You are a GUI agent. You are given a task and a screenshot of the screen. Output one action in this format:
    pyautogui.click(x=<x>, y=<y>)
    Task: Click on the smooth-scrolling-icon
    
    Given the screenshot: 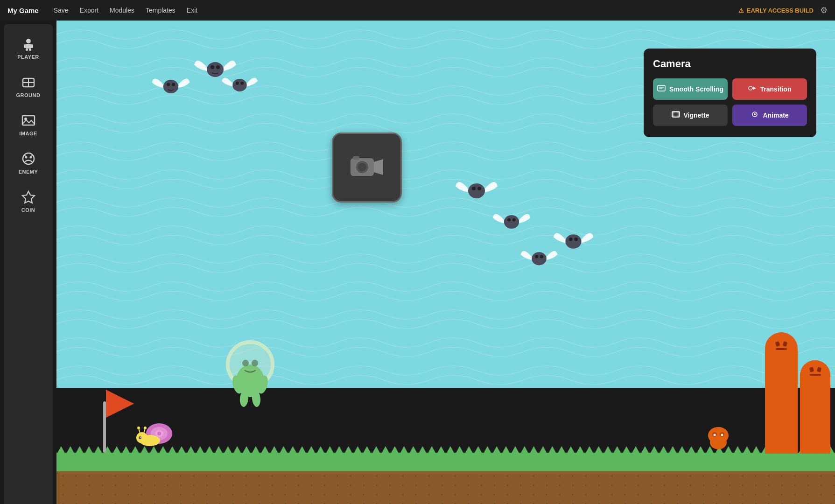 What is the action you would take?
    pyautogui.click(x=661, y=89)
    